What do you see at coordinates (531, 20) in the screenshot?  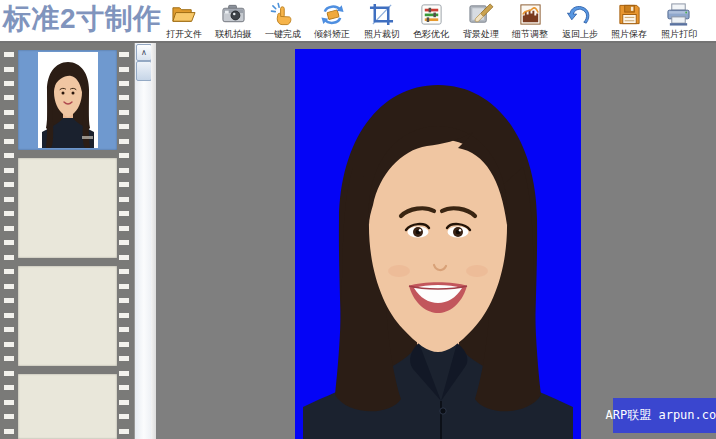 I see `toolbar-button-detail-adjust: 细节调整` at bounding box center [531, 20].